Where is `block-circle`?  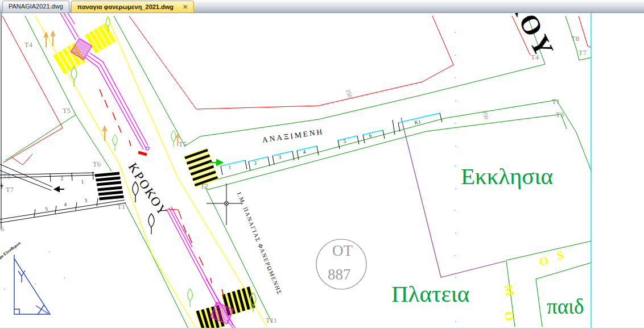 block-circle is located at coordinates (341, 264).